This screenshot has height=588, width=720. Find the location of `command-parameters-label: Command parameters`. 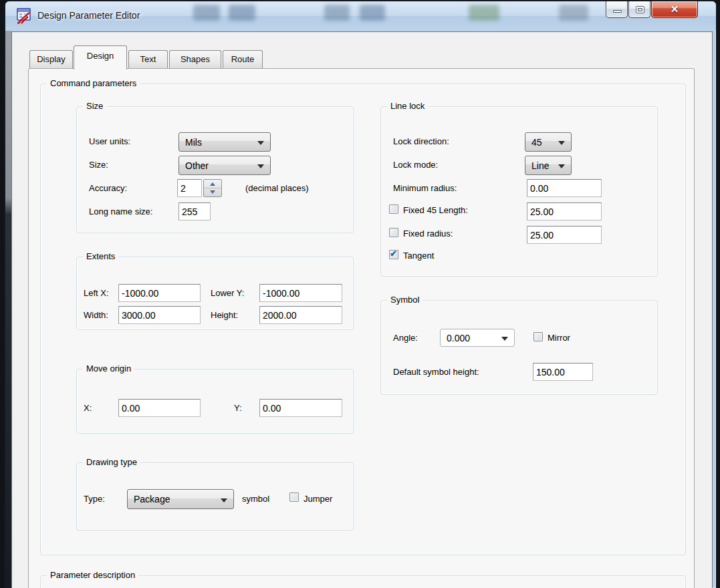

command-parameters-label: Command parameters is located at coordinates (94, 84).